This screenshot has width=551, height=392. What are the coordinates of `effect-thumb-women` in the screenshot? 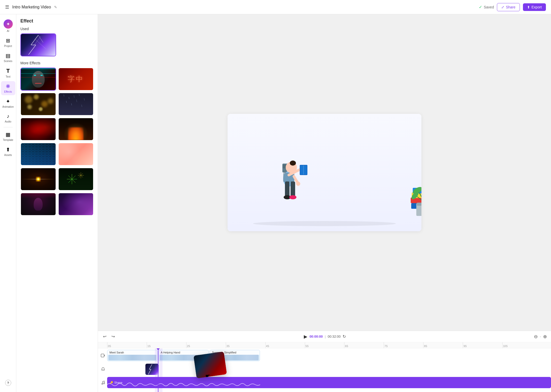 It's located at (76, 204).